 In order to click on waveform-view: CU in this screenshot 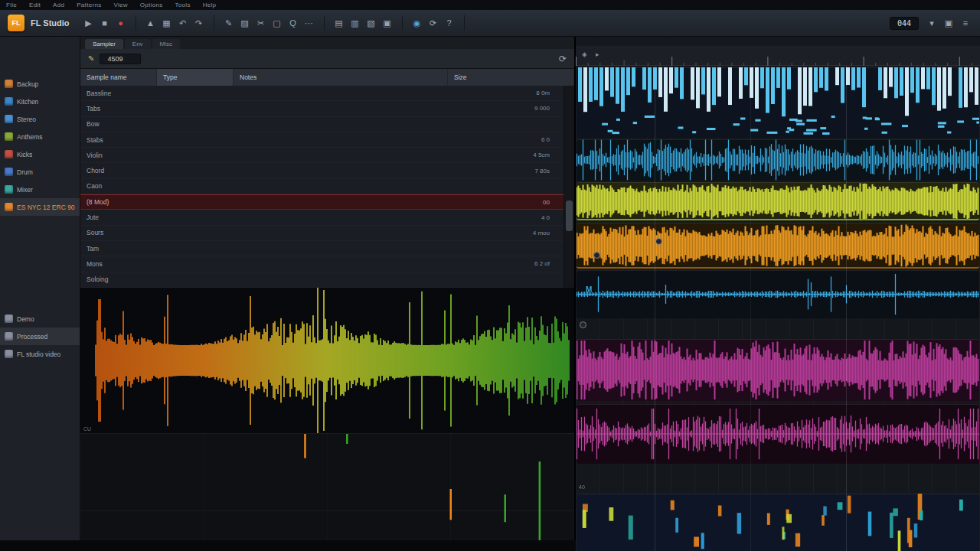, I will do `click(328, 360)`.